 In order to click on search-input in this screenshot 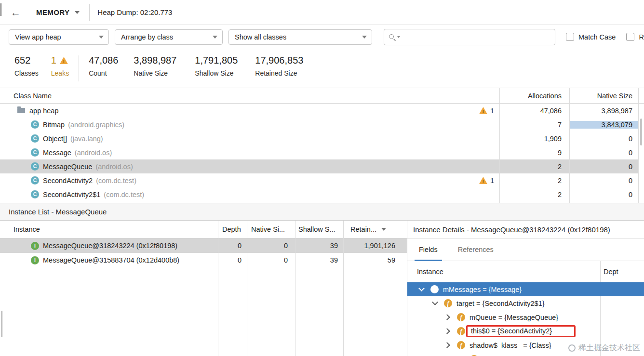, I will do `click(477, 37)`.